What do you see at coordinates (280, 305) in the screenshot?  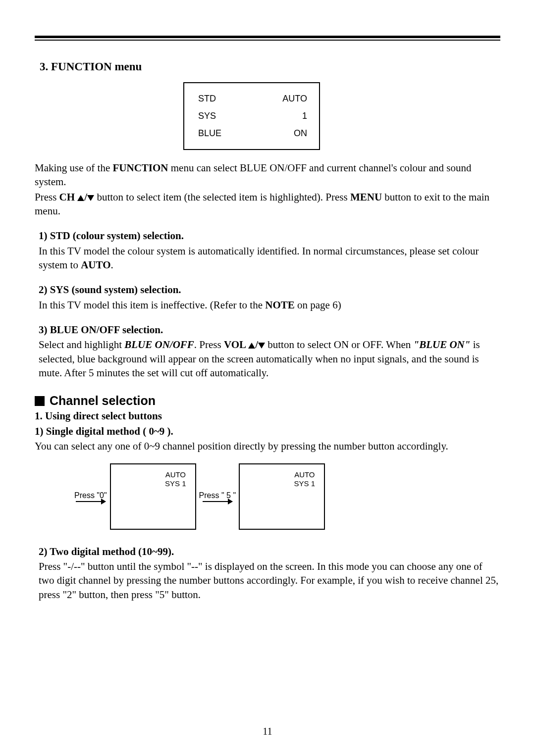 I see `text-bold: NOTE` at bounding box center [280, 305].